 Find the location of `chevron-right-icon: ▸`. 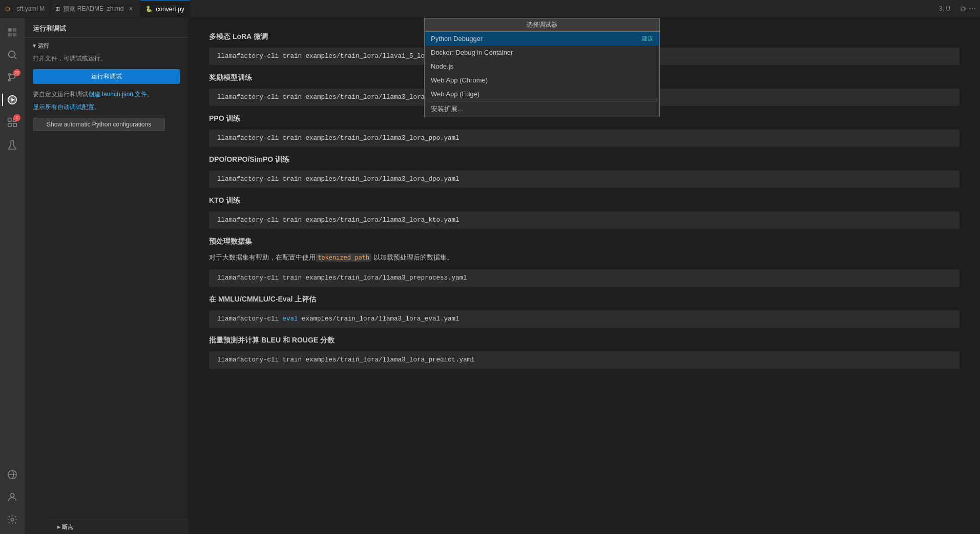

chevron-right-icon: ▸ is located at coordinates (59, 527).